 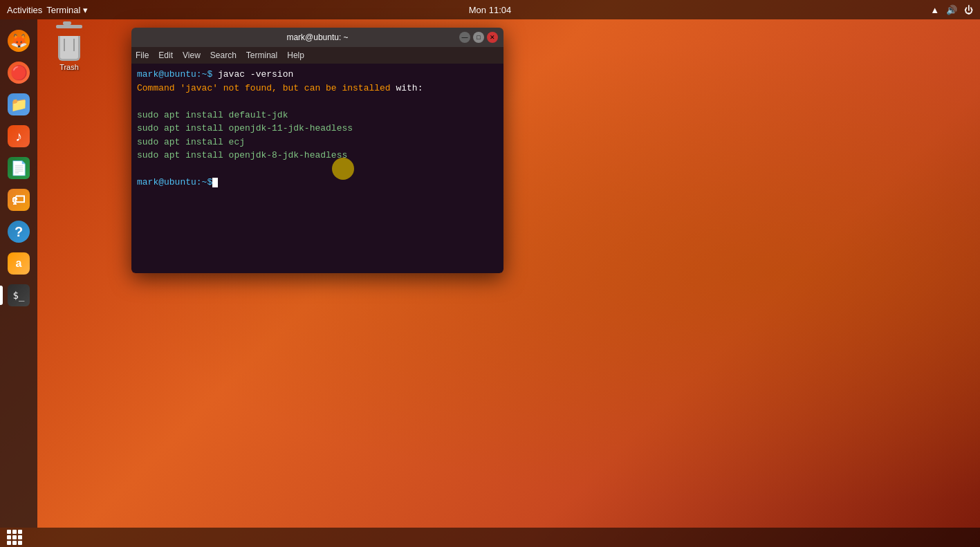 What do you see at coordinates (490, 10) in the screenshot?
I see `topbar: Activities Terminal ▾ Mon 11:04 ▲ 🔊 ⏻` at bounding box center [490, 10].